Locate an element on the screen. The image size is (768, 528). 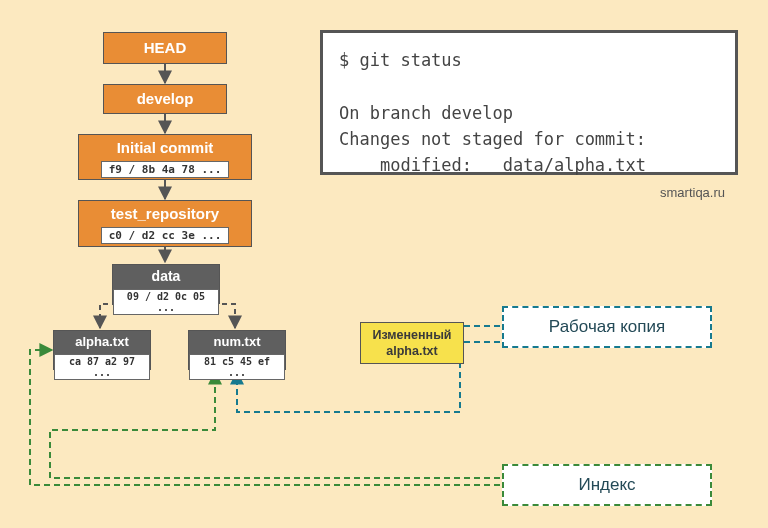
data-tree-hash: 09 / d2 0c 05 ... is located at coordinates (166, 302).